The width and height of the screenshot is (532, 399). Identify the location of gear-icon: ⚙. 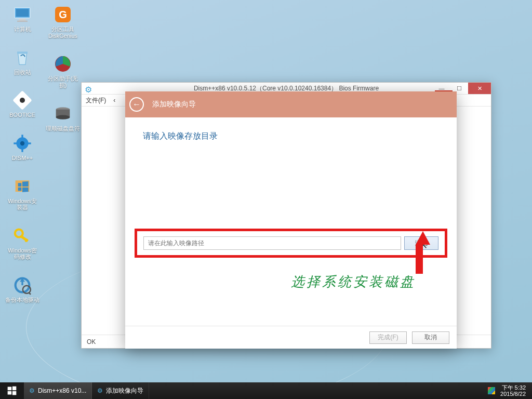
(88, 89).